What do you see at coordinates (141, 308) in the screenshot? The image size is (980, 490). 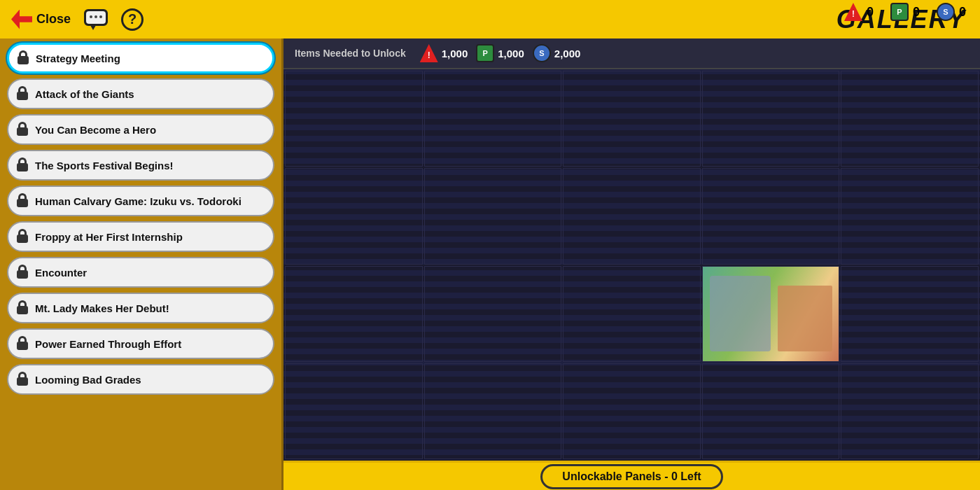 I see `sidebar-item-7: Mt. Lady Makes Her Debut!` at bounding box center [141, 308].